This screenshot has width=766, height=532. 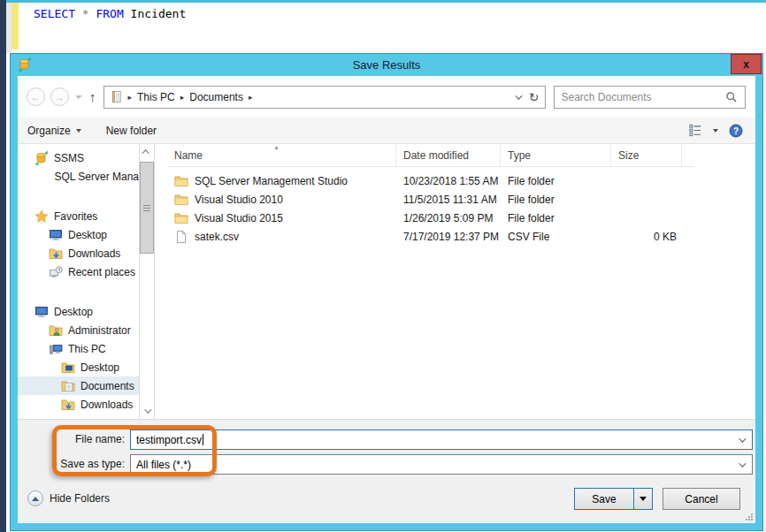 I want to click on file-date: 11/5/2015 11:31 AM, so click(x=448, y=200).